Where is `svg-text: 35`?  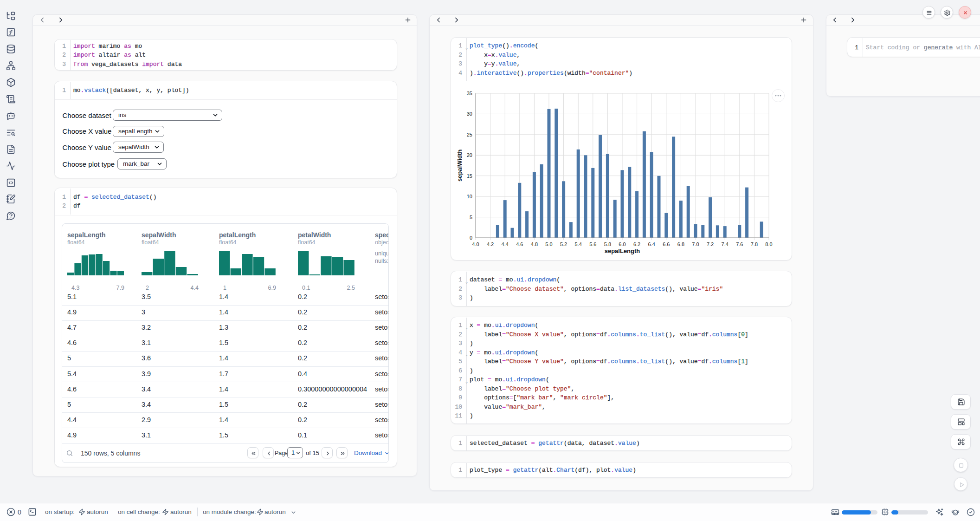 svg-text: 35 is located at coordinates (470, 93).